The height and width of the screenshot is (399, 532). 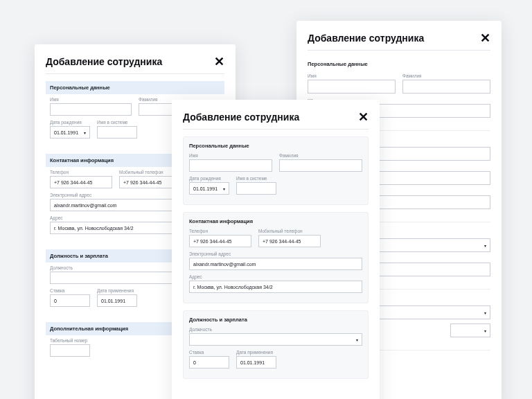 What do you see at coordinates (276, 330) in the screenshot?
I see `label-job-title: Должность` at bounding box center [276, 330].